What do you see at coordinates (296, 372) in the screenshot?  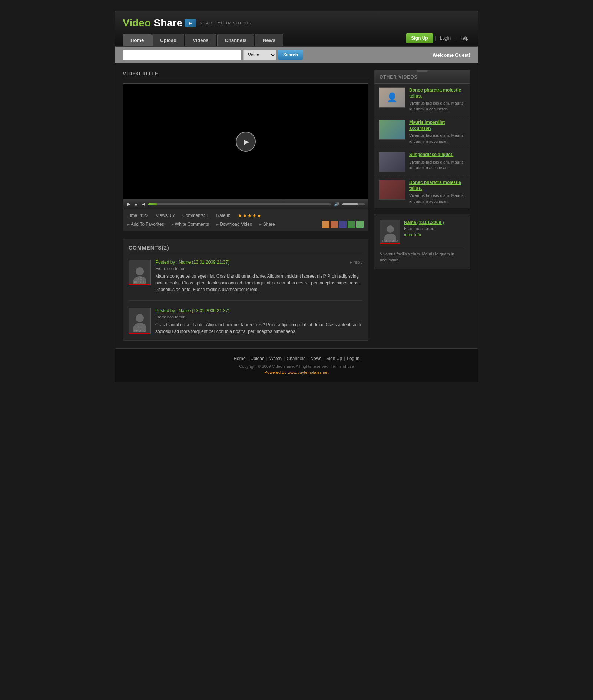 I see `footer-powered: Powered By www.buytemplates.net` at bounding box center [296, 372].